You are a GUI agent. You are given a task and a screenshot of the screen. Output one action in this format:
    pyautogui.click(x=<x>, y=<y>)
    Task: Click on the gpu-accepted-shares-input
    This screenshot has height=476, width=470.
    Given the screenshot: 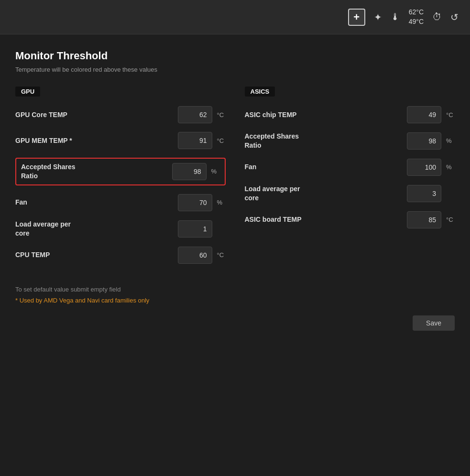 What is the action you would take?
    pyautogui.click(x=189, y=172)
    